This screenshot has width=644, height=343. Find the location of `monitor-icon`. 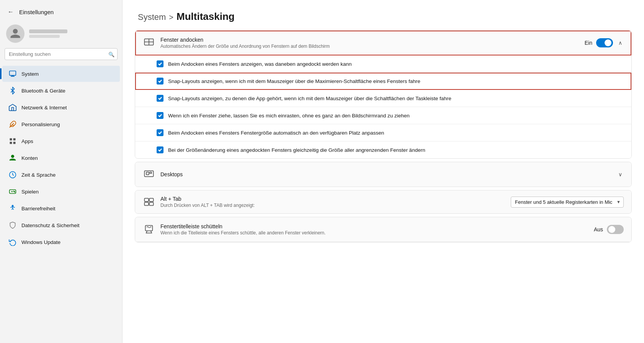

monitor-icon is located at coordinates (13, 74).